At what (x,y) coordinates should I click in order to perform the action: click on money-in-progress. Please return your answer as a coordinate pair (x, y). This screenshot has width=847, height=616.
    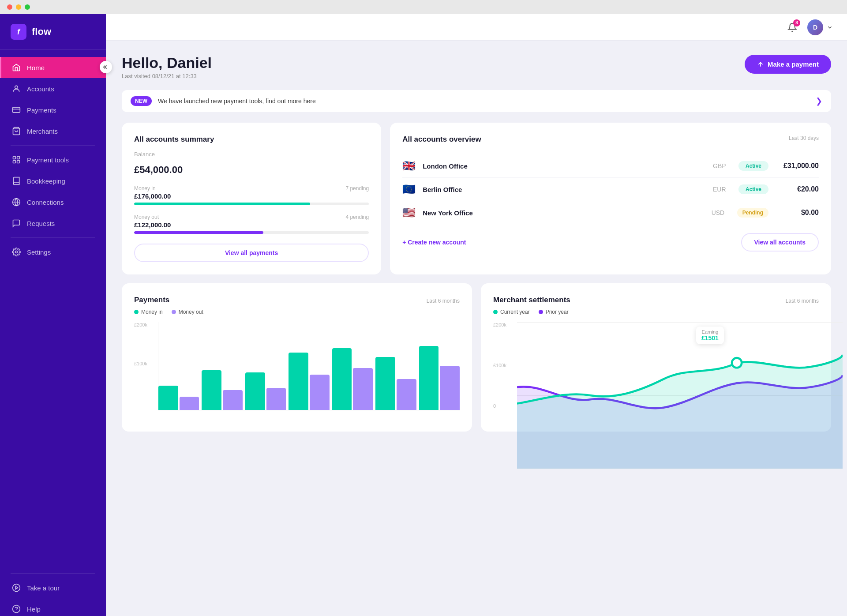
    Looking at the image, I should click on (251, 204).